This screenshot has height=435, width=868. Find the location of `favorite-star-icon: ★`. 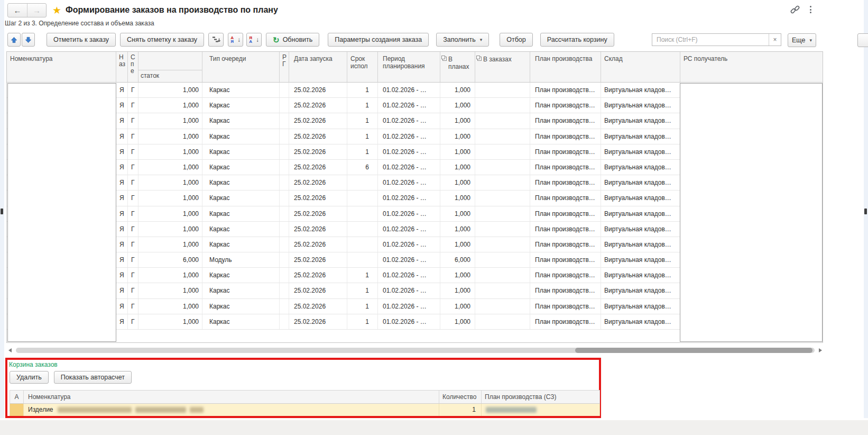

favorite-star-icon: ★ is located at coordinates (57, 11).